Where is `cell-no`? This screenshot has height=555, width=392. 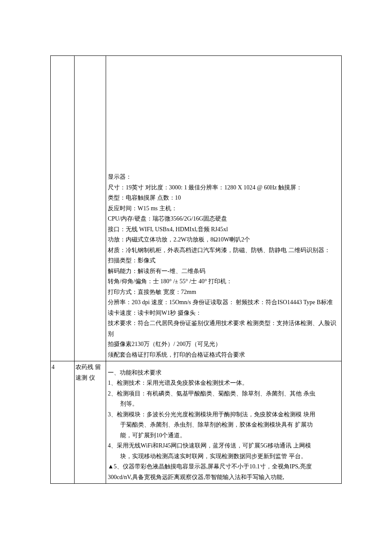
cell-no is located at coordinates (63, 209).